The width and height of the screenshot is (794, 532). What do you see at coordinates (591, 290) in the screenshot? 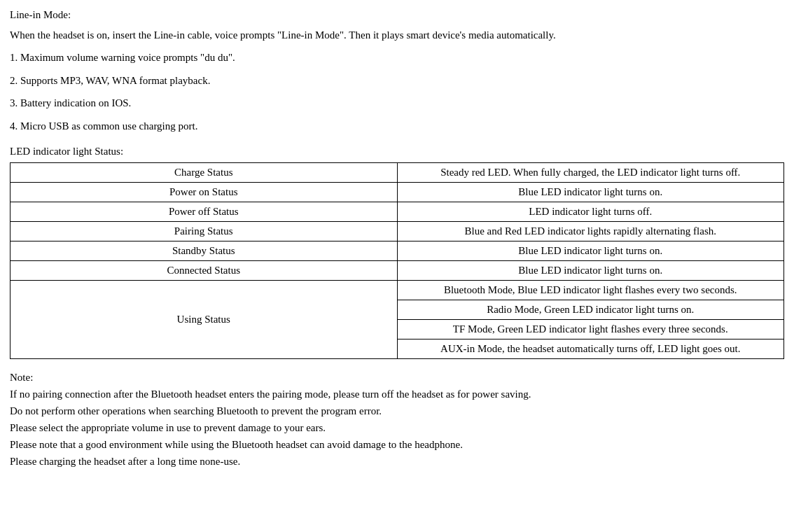
I see `description-cell: Bluetooth Mode, Blue LED indicator light…` at bounding box center [591, 290].